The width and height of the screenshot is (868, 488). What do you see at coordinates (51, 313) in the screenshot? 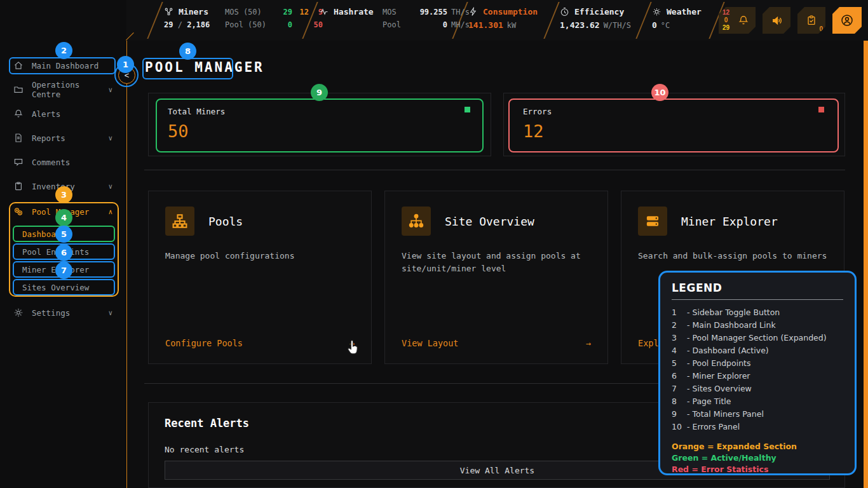
I see `sidebar-label: Settings` at bounding box center [51, 313].